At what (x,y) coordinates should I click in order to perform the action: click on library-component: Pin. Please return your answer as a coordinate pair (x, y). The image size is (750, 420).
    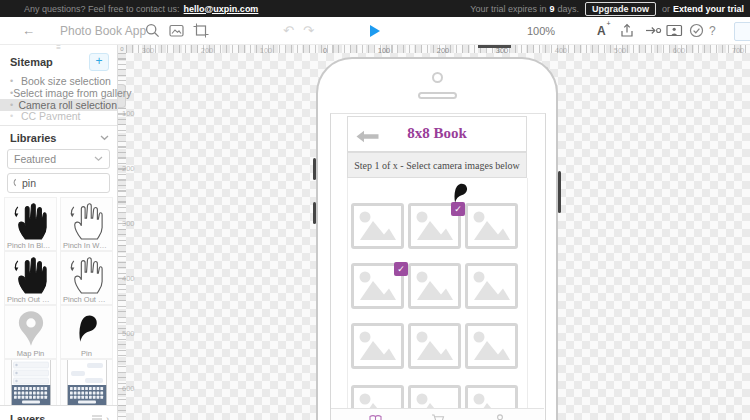
    Looking at the image, I should click on (86, 332).